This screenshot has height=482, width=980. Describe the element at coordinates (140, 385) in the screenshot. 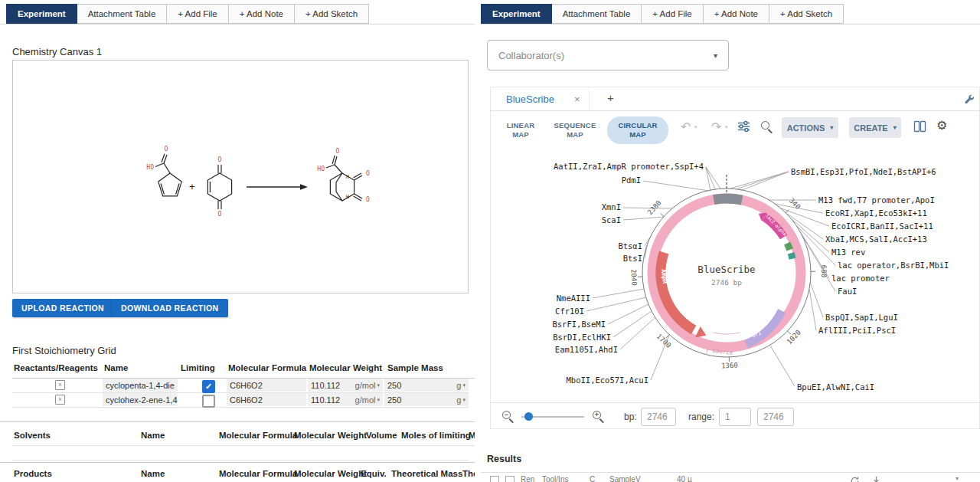

I see `name-cell: cyclopenta-1,4-die` at that location.